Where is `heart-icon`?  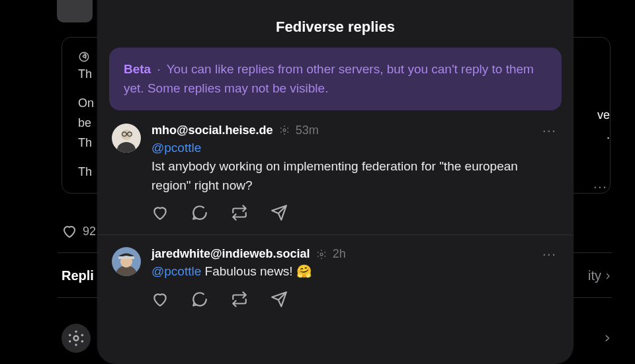 heart-icon is located at coordinates (69, 231).